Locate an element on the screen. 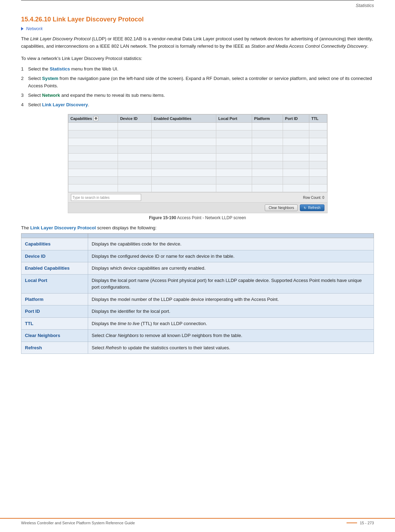 The width and height of the screenshot is (395, 532). section-number: 15.4.26.10 is located at coordinates (36, 19).